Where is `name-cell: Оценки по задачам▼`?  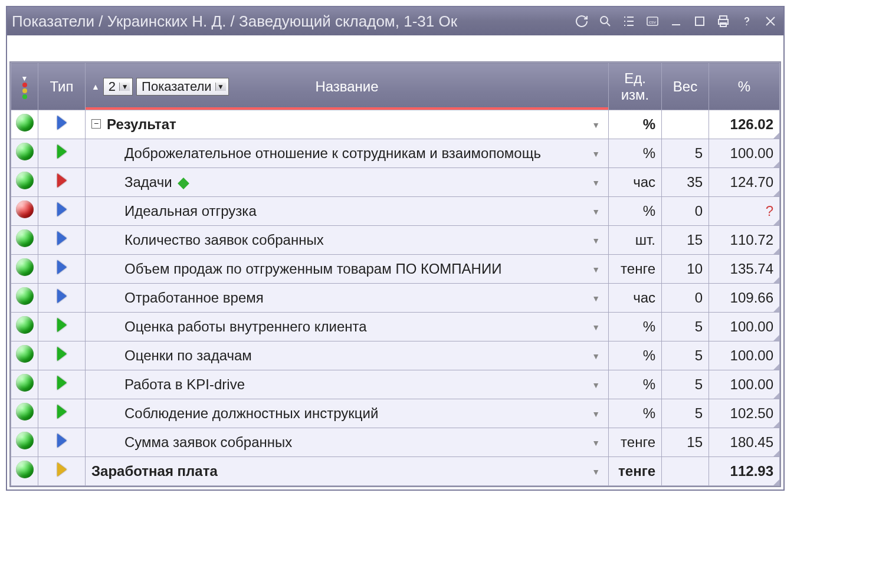
name-cell: Оценки по задачам▼ is located at coordinates (347, 356).